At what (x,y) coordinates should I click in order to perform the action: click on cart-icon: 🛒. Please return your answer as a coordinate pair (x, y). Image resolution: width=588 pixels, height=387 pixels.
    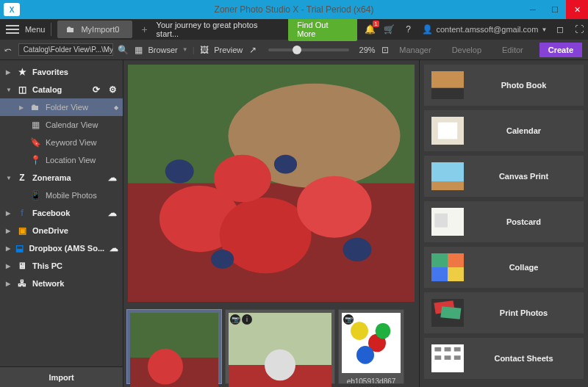
    Looking at the image, I should click on (390, 29).